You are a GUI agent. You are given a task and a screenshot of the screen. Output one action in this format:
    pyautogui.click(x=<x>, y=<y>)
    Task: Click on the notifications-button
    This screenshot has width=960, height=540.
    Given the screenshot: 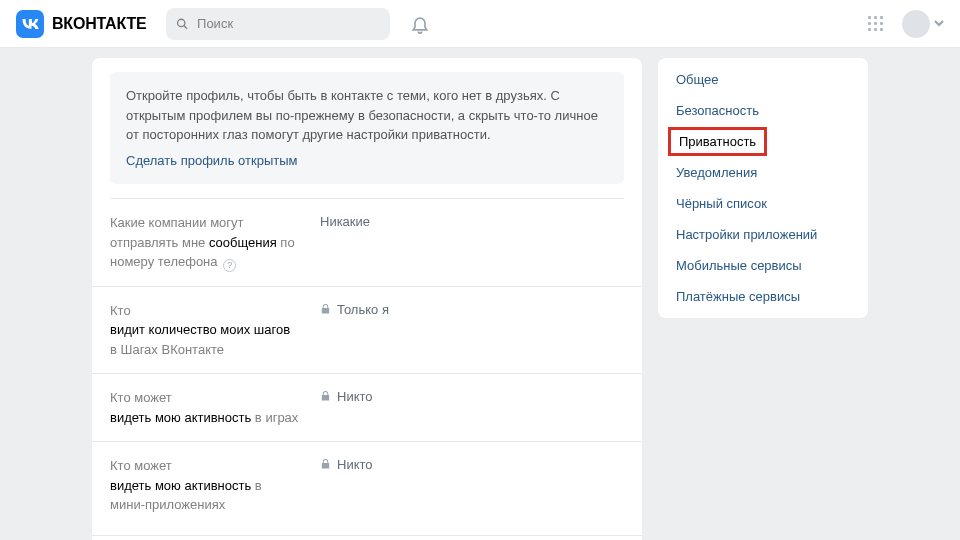 What is the action you would take?
    pyautogui.click(x=420, y=24)
    